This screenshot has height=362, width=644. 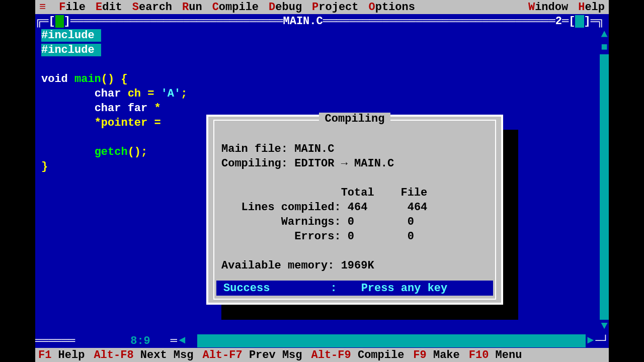 I want to click on window-title: MAIN.C, so click(x=303, y=21).